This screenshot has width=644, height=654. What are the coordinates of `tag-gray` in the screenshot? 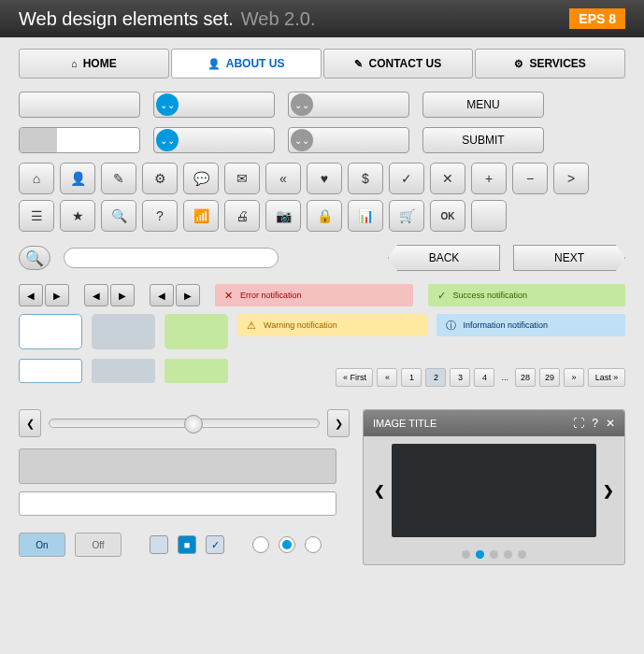 It's located at (123, 371).